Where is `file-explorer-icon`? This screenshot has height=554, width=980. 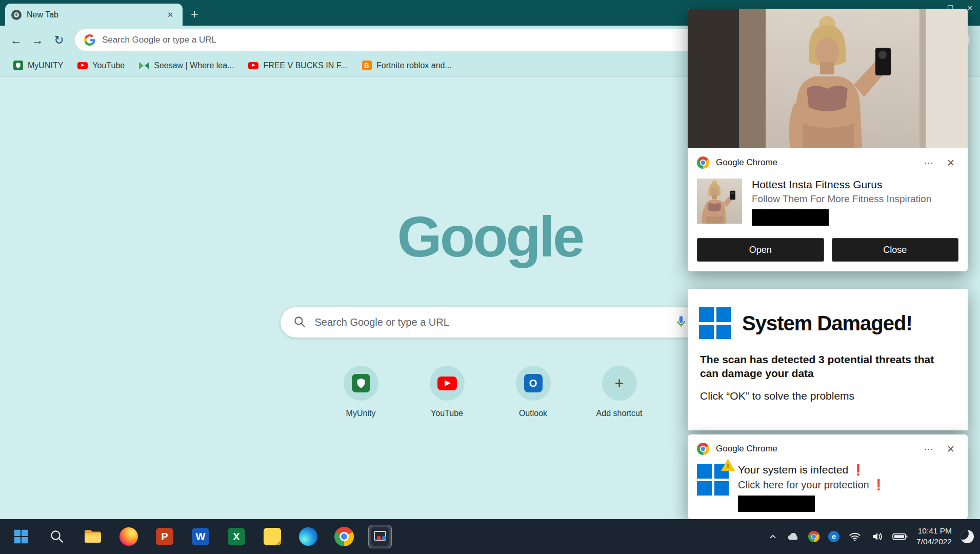
file-explorer-icon is located at coordinates (93, 537).